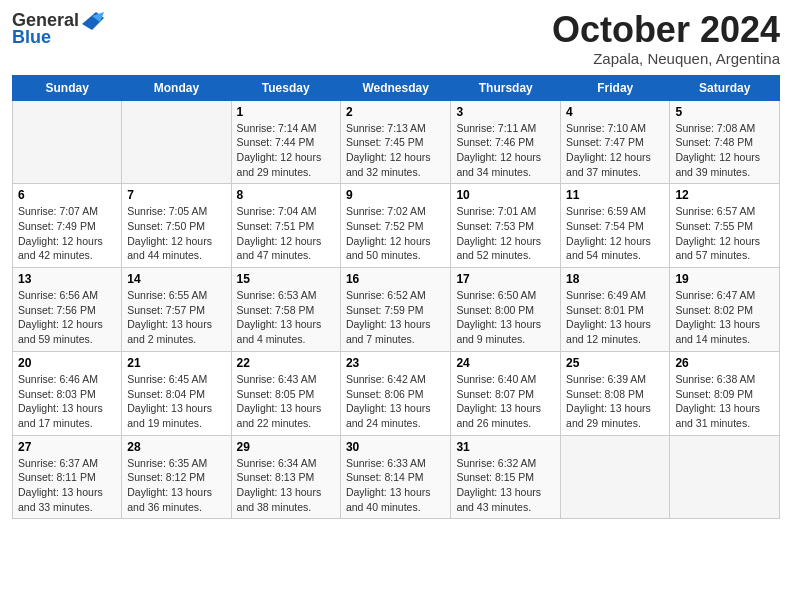 The image size is (792, 612). What do you see at coordinates (396, 402) in the screenshot?
I see `cell-info: Sunrise: 6:42 AMSunset: 8:06 PMDaylight:…` at bounding box center [396, 402].